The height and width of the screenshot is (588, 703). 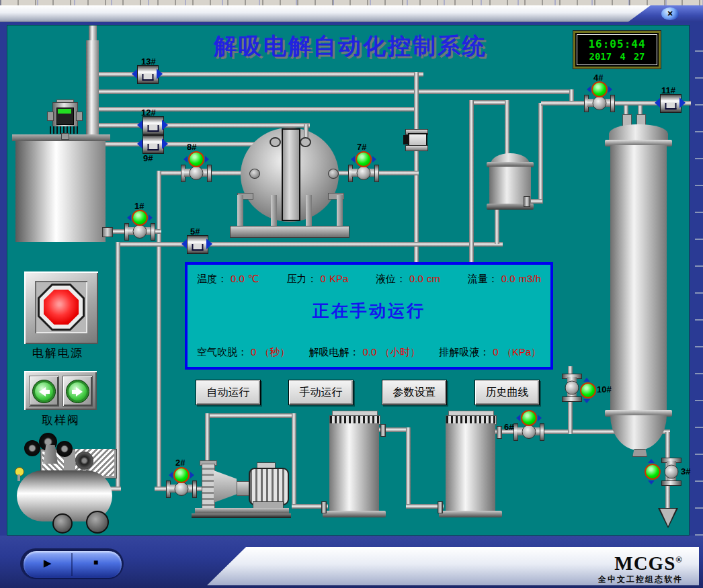 What do you see at coordinates (671, 483) in the screenshot?
I see `valve-flange` at bounding box center [671, 483].